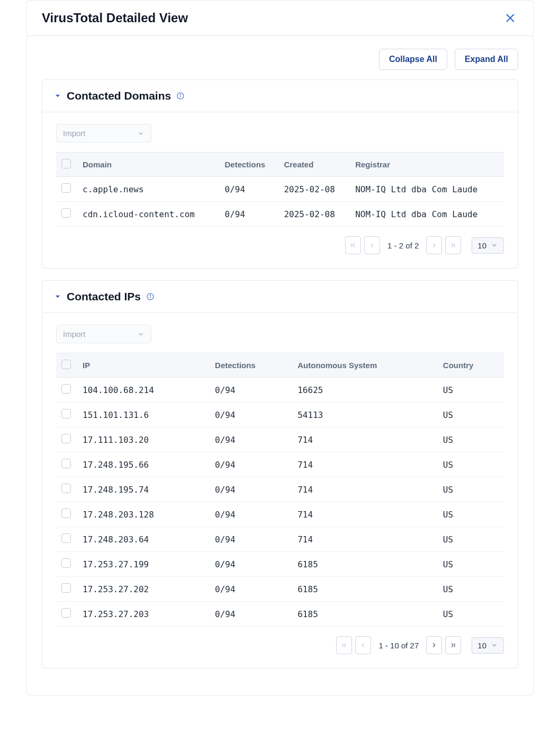 Image resolution: width=560 pixels, height=749 pixels. I want to click on table-row: 104.100.68.2140/9416625US, so click(280, 390).